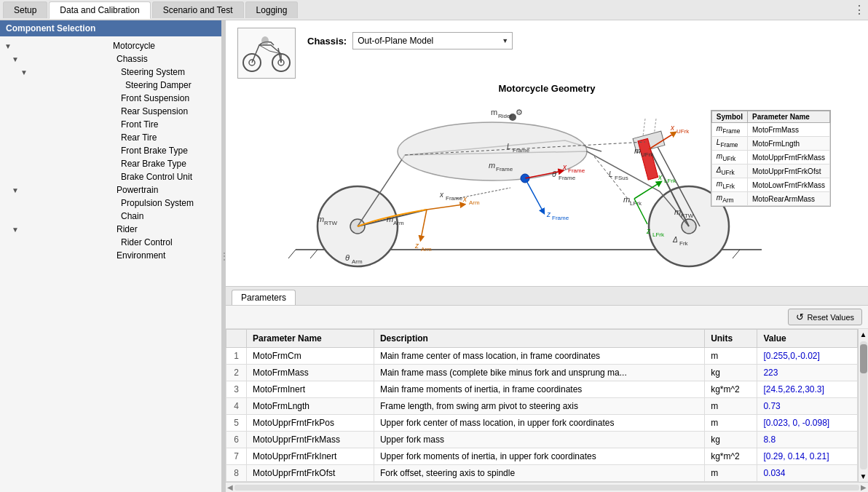  I want to click on sidebar-item-front-suspension: Front Suspension, so click(111, 98).